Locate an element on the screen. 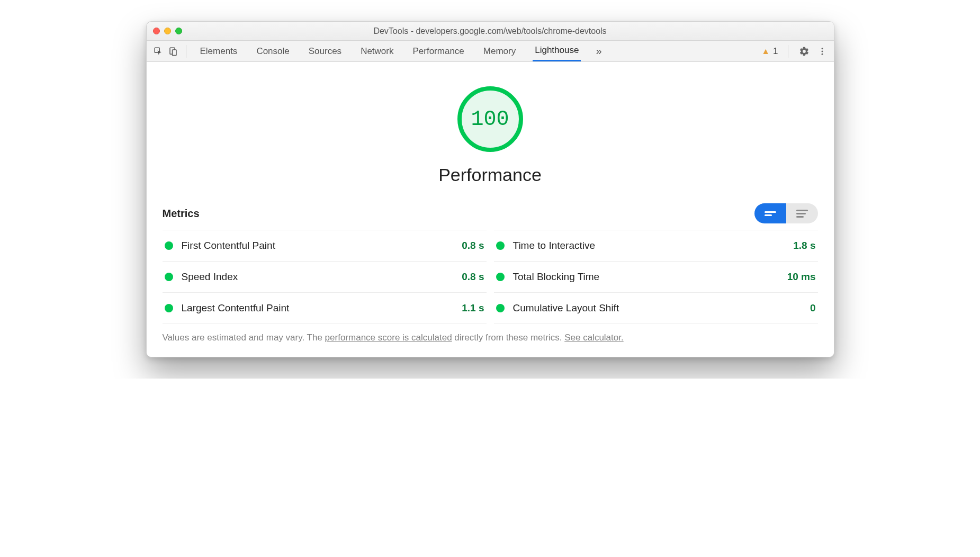  metric-label: Speed Index is located at coordinates (210, 277).